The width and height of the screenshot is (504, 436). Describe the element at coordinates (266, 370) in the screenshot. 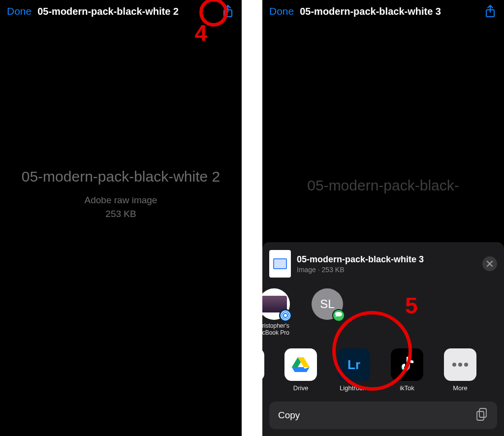

I see `share-app-partial` at that location.